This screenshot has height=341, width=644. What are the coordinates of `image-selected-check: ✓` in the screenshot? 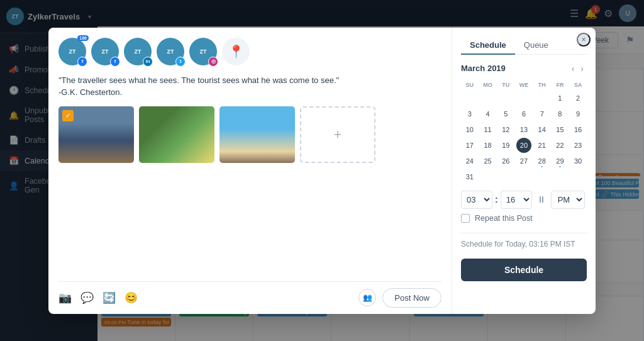 It's located at (68, 116).